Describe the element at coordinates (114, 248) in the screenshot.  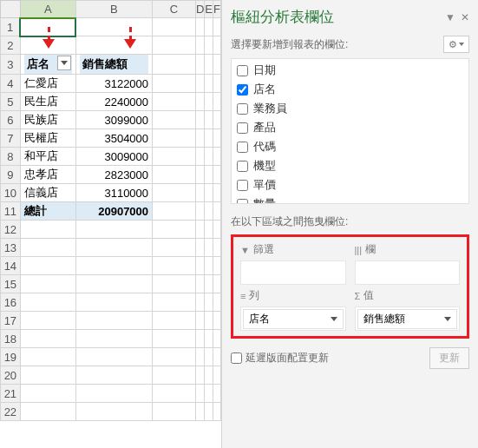
I see `cell-B13` at that location.